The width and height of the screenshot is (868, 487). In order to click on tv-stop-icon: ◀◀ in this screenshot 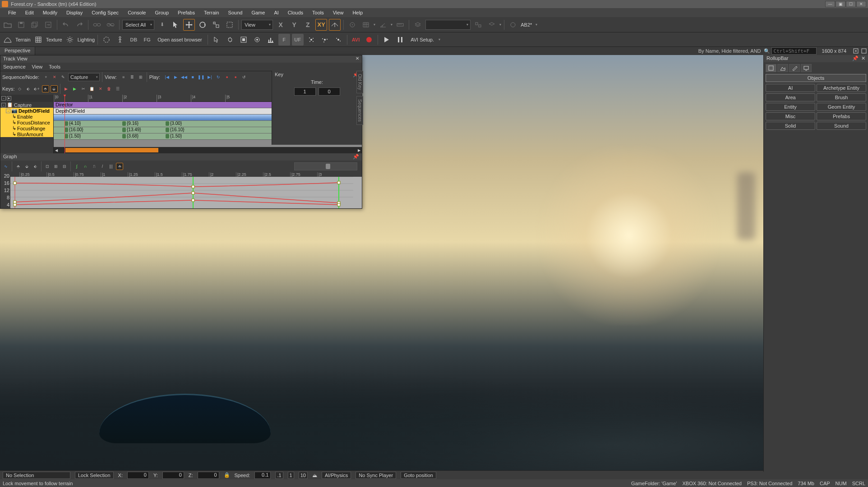, I will do `click(184, 77)`.